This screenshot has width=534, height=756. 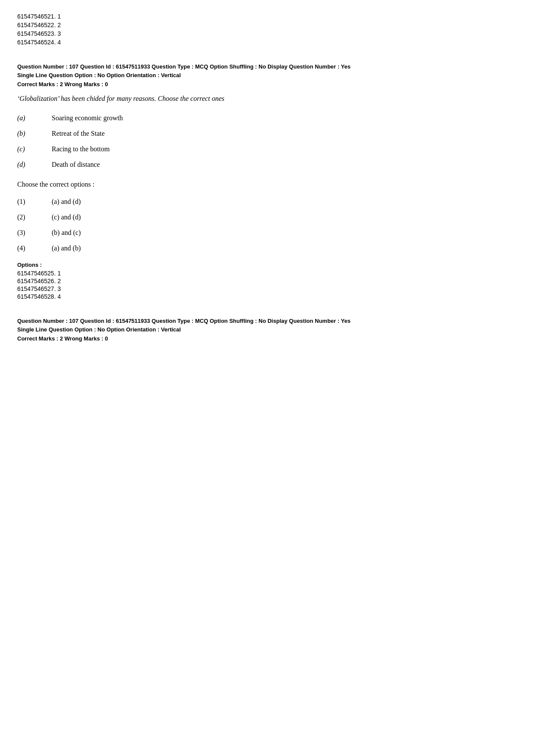 What do you see at coordinates (267, 285) in the screenshot?
I see `second-options-list: 61547546525. 1 61547546526. 2 6154754652…` at bounding box center [267, 285].